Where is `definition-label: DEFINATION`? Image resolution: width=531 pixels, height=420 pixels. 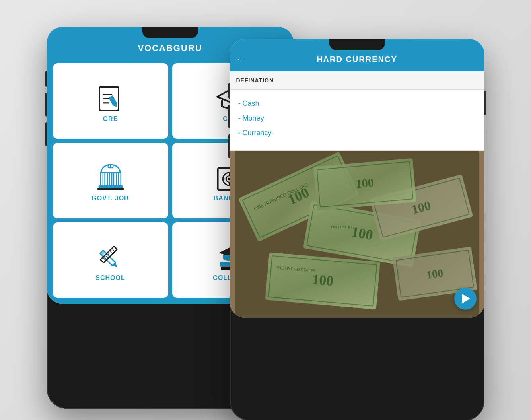 definition-label: DEFINATION is located at coordinates (255, 80).